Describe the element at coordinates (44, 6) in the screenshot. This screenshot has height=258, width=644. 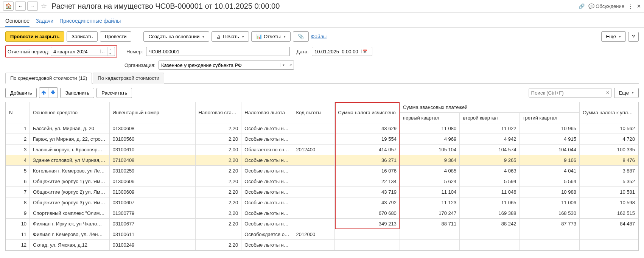
I see `star-icon: ☆` at that location.